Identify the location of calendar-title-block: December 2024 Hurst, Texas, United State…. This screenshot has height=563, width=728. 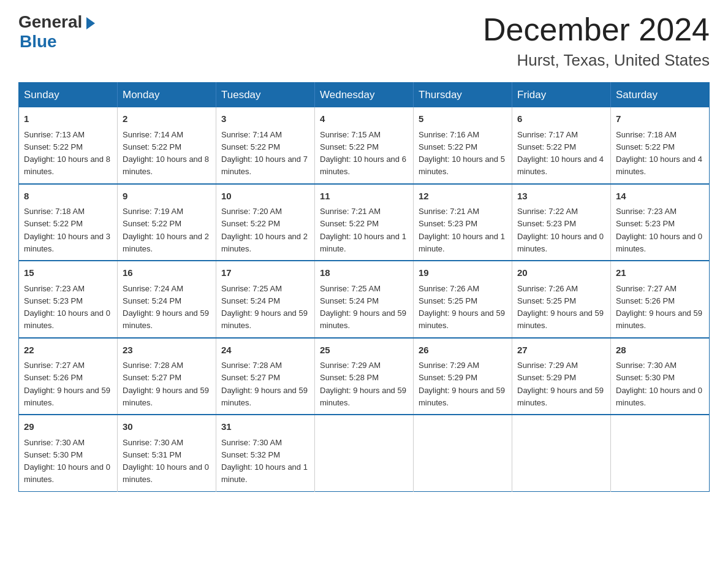
(596, 41).